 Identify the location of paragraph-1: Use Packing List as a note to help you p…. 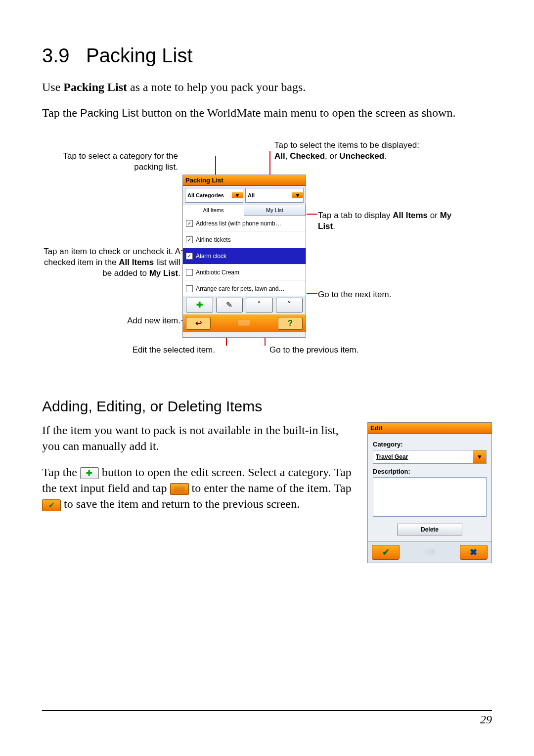
(267, 87).